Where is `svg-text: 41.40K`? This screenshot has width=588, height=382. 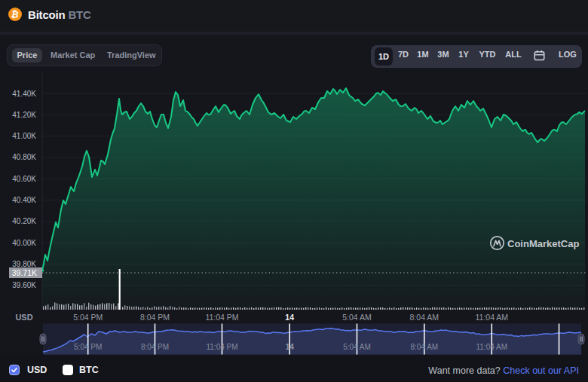 svg-text: 41.40K is located at coordinates (24, 93).